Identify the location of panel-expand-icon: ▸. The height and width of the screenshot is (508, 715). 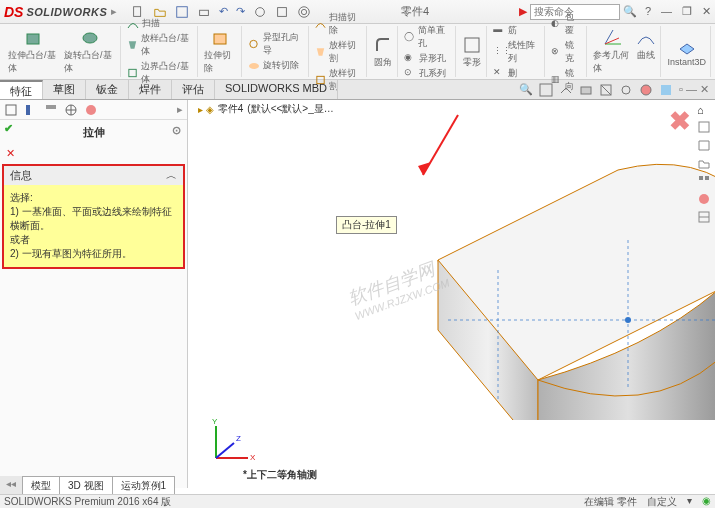
(180, 110).